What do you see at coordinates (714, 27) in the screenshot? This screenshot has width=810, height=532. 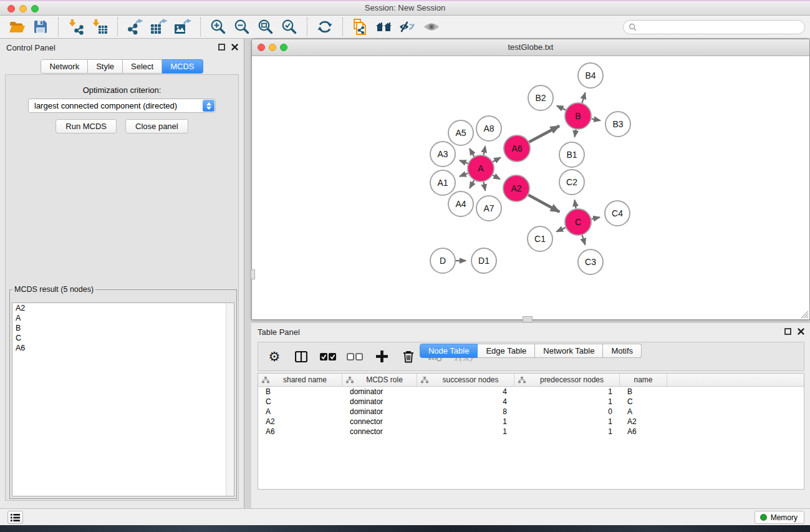 I see `search-field` at bounding box center [714, 27].